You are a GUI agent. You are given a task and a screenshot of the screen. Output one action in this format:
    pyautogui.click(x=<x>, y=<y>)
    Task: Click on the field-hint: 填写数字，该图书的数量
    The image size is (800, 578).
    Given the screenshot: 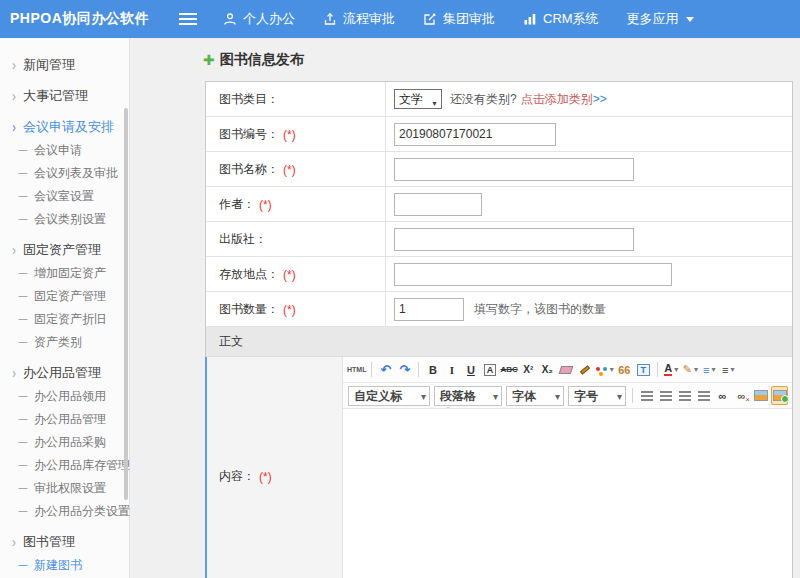 What is the action you would take?
    pyautogui.click(x=540, y=310)
    